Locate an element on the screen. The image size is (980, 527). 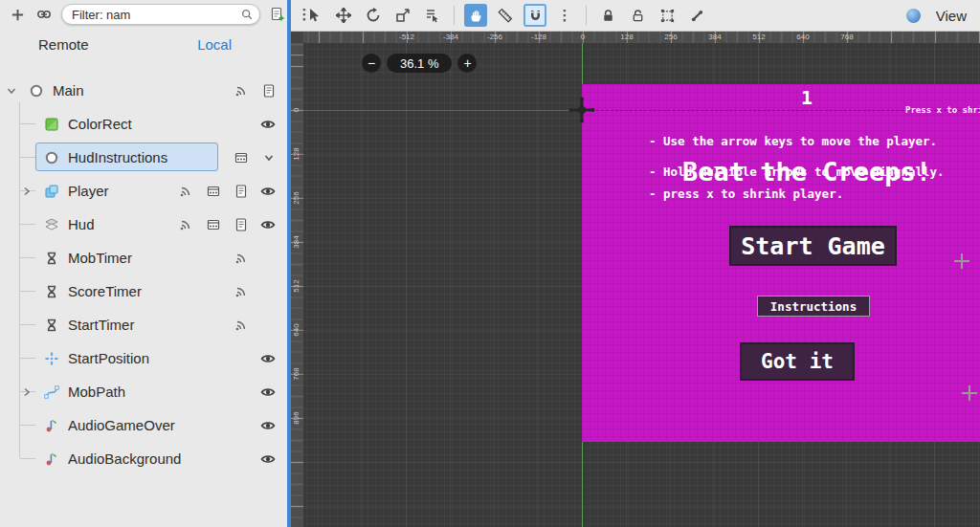
node-label: HudInstructions is located at coordinates (118, 157).